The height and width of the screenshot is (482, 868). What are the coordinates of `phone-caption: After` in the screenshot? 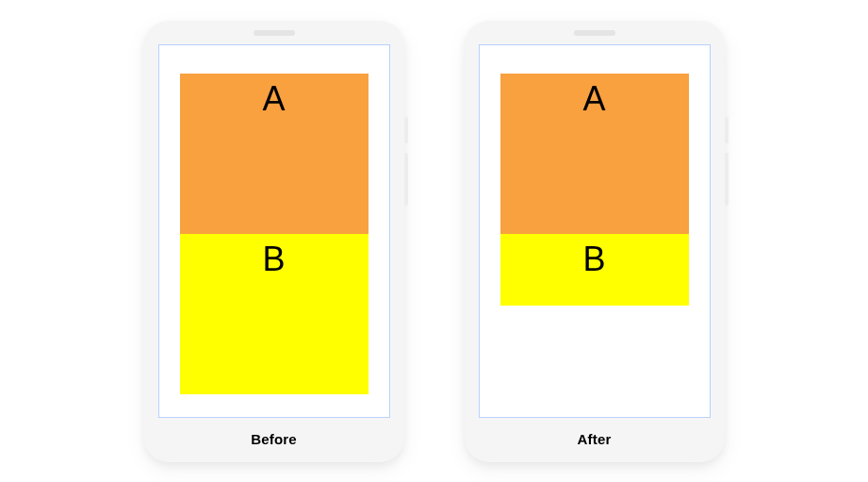 It's located at (594, 440).